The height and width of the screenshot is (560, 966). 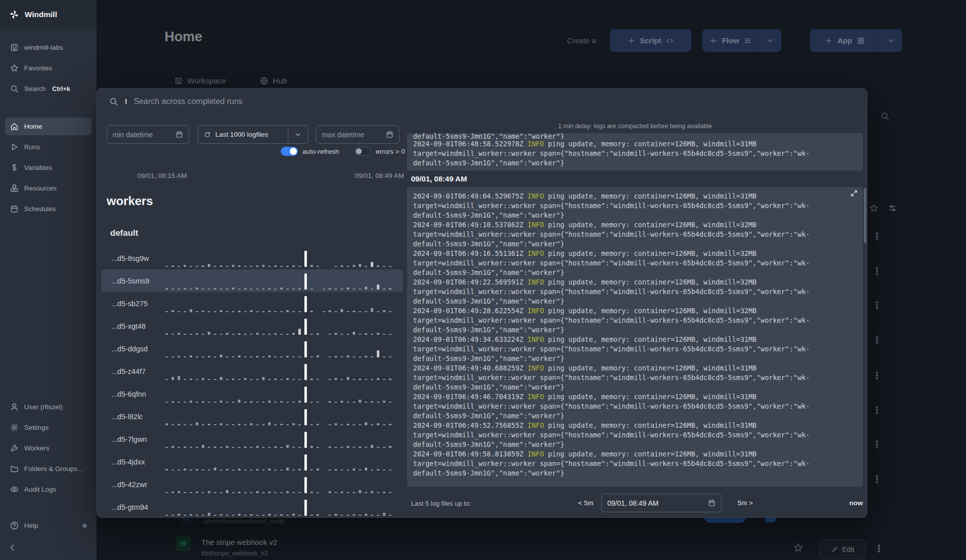 I want to click on sidebar-item-favorites: Favorites, so click(x=48, y=68).